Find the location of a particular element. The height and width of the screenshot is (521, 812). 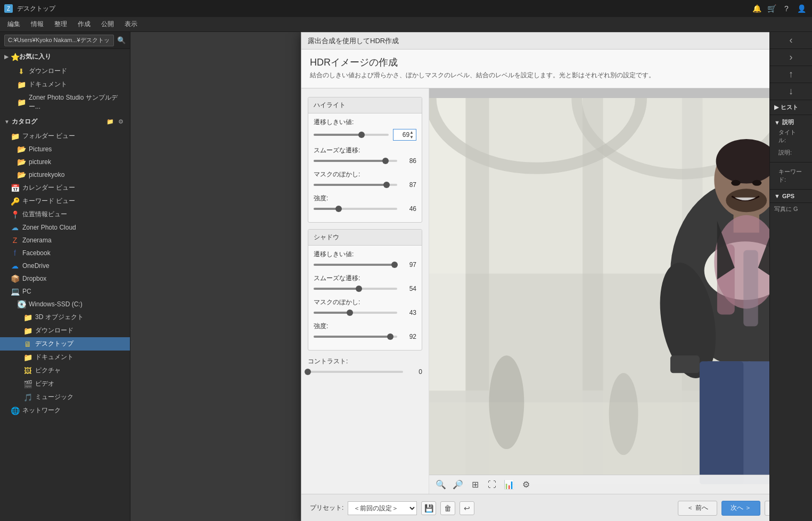

nav-up-btn: ↑ is located at coordinates (791, 75).